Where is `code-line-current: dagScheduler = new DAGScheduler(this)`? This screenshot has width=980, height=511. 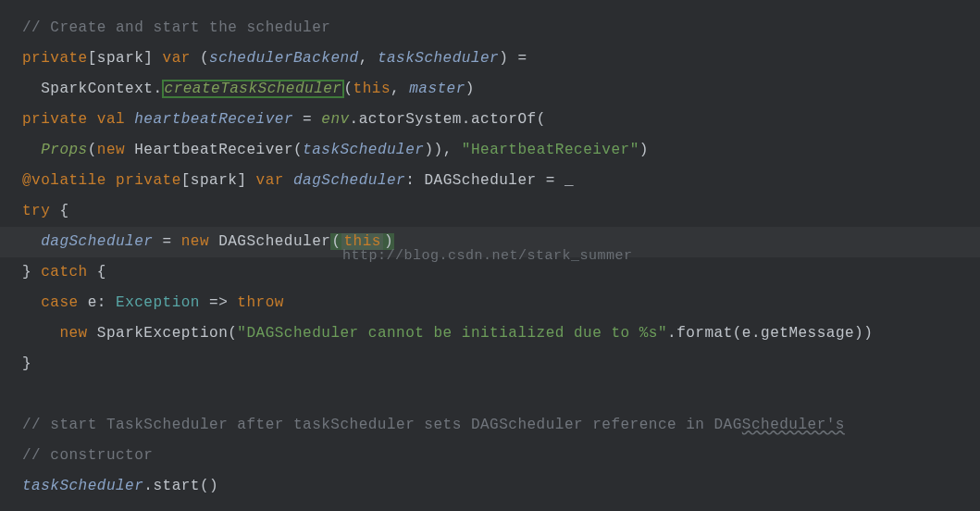
code-line-current: dagScheduler = new DAGScheduler(this) is located at coordinates (490, 243).